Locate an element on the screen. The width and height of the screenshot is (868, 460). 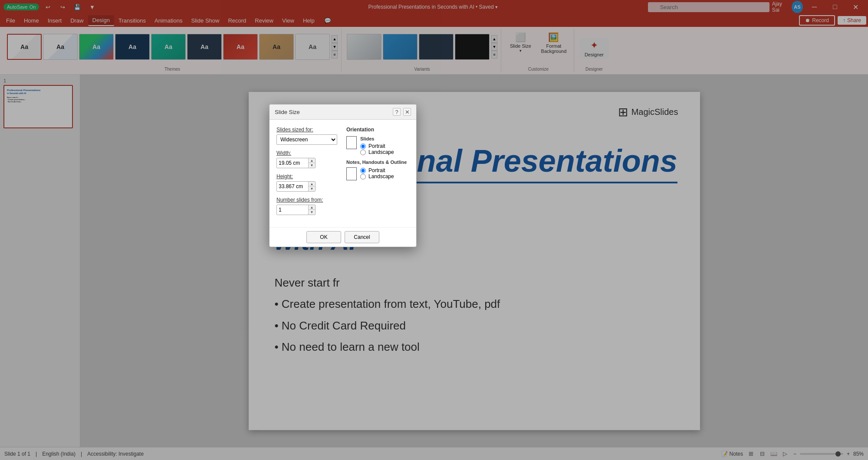
notes-radio-group: Portrait Landscape is located at coordinates (377, 173).